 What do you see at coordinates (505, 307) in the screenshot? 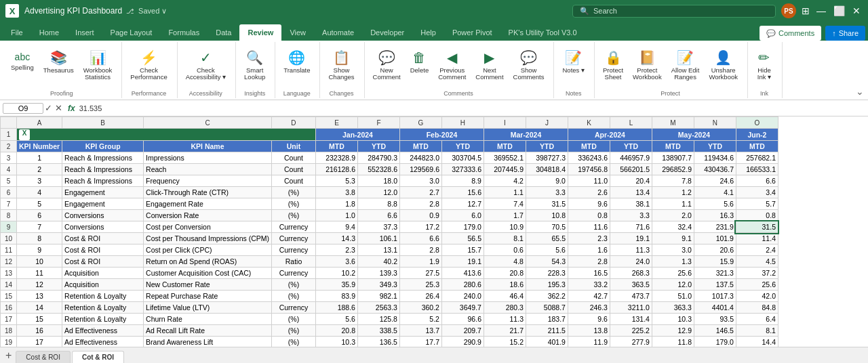
I see `cell-i16: 280.3` at bounding box center [505, 307].